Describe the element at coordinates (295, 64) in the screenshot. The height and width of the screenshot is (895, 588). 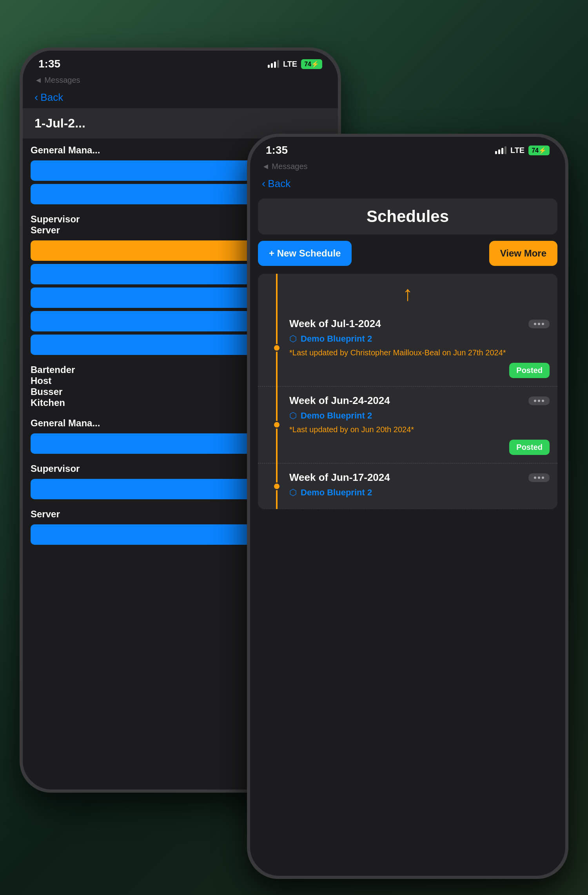
I see `status-right-back: LTE 74⚡` at that location.